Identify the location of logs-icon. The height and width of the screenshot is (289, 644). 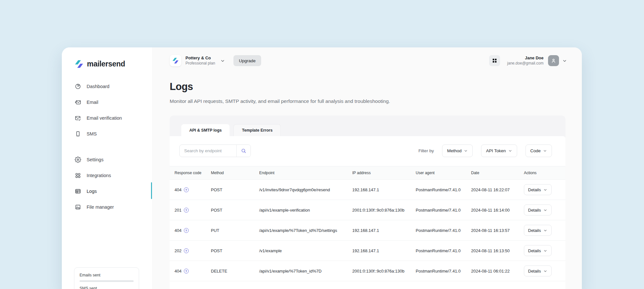
(78, 191).